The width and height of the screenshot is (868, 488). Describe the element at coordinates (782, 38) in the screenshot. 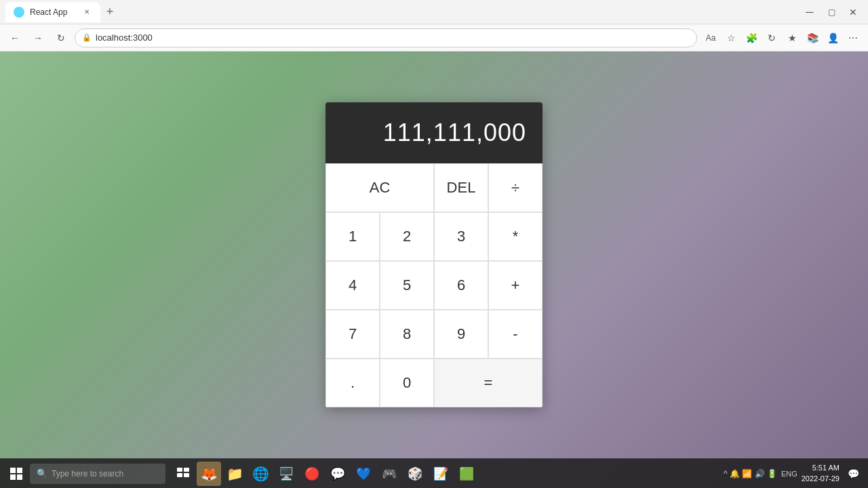

I see `toolbar-right: Aa ☆ 🧩 ↻ ★ 📚 👤 ⋯` at that location.